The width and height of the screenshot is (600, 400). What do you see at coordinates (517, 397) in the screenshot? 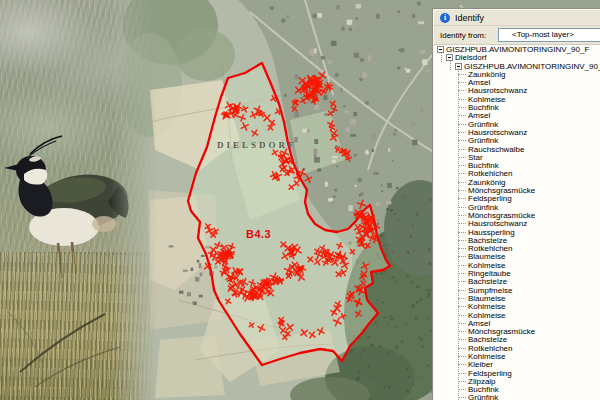
I see `tree-item-observation: Grünfink` at bounding box center [517, 397].